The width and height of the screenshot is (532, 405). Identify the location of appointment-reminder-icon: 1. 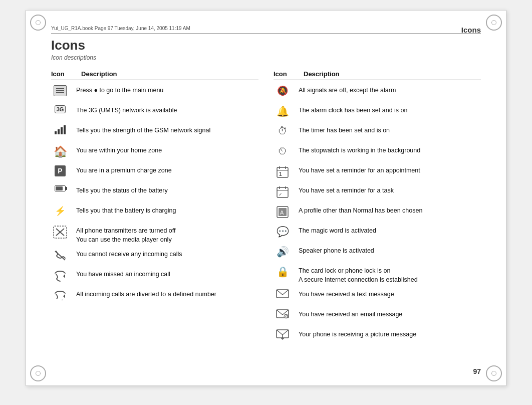
(283, 172).